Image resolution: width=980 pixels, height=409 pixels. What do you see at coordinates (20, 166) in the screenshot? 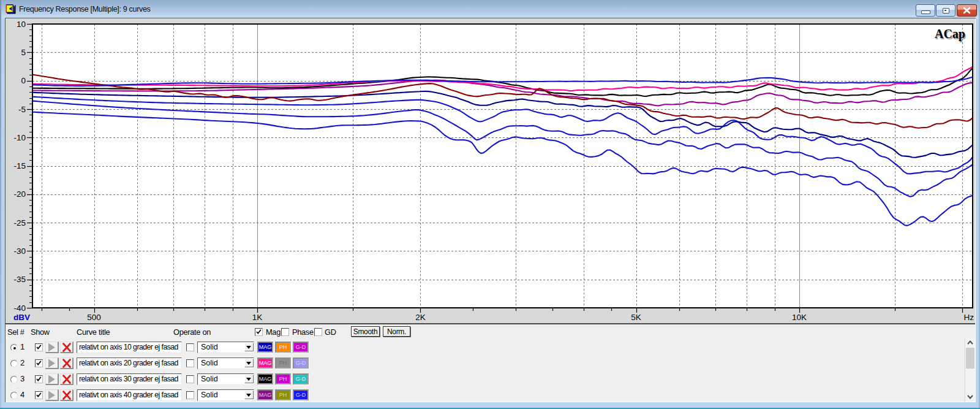
I see `svg-text: -15` at bounding box center [20, 166].